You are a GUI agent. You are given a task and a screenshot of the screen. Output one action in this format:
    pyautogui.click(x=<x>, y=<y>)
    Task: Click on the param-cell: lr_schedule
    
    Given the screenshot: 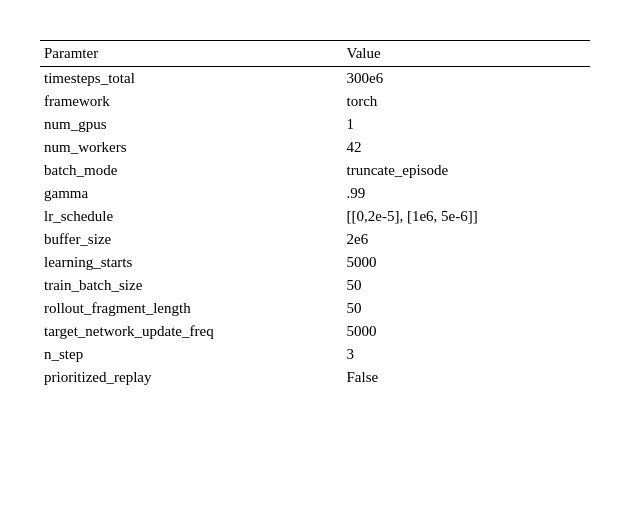 What is the action you would take?
    pyautogui.click(x=192, y=216)
    